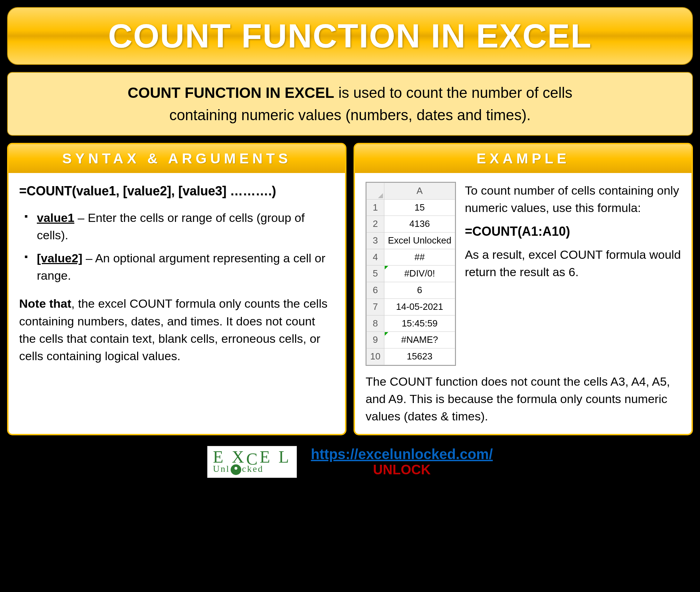  What do you see at coordinates (419, 340) in the screenshot?
I see `sheet-cell: #NAME?` at bounding box center [419, 340].